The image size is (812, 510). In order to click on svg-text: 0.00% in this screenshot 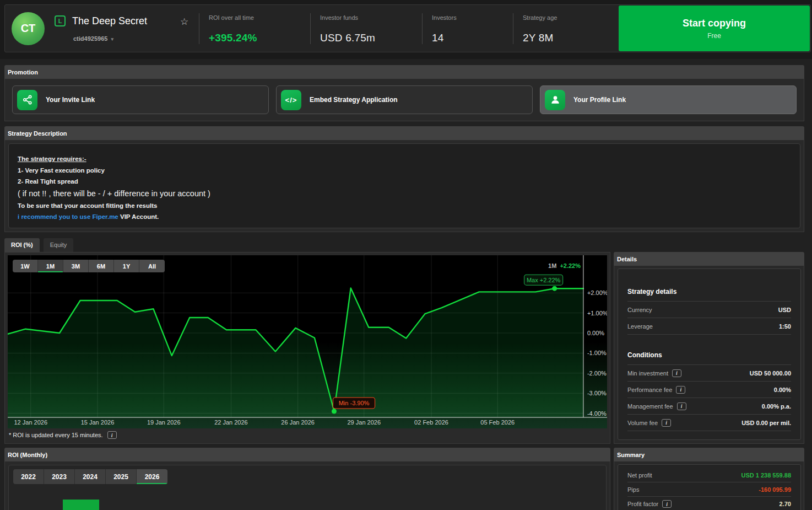, I will do `click(596, 333)`.